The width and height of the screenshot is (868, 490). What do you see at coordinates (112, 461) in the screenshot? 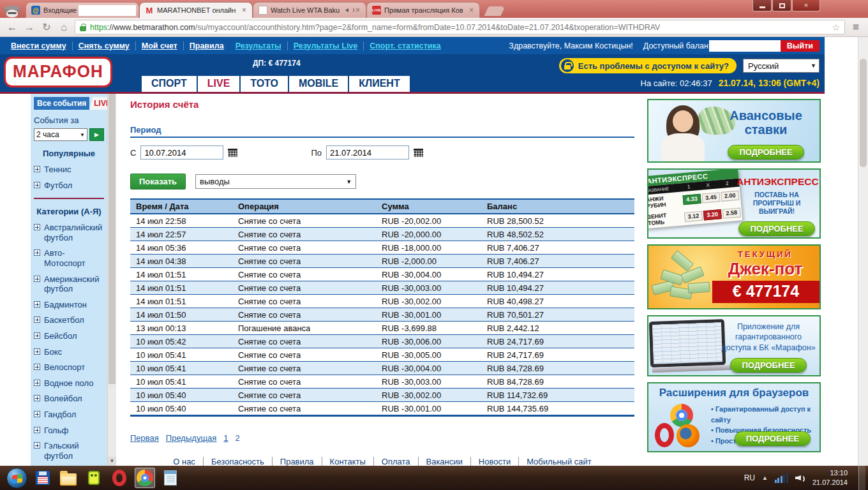
I see `scroll-down-icon: ▼` at bounding box center [112, 461].